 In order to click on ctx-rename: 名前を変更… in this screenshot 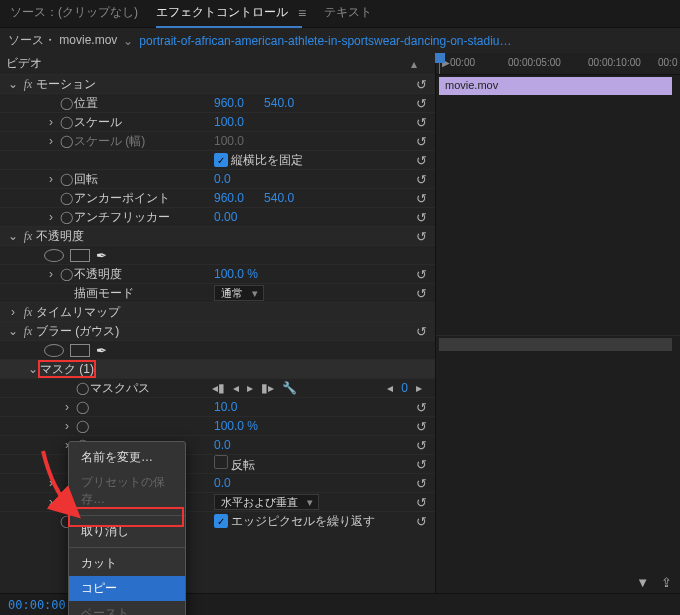, I will do `click(127, 458)`.